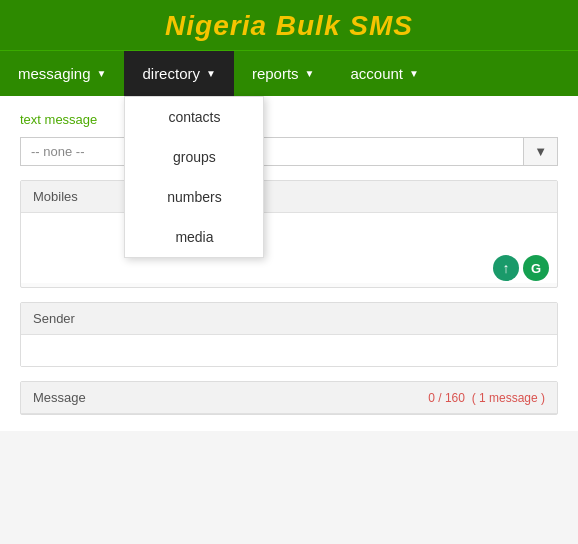  I want to click on mobiles-textarea-wrap: ↑ G, so click(289, 250).